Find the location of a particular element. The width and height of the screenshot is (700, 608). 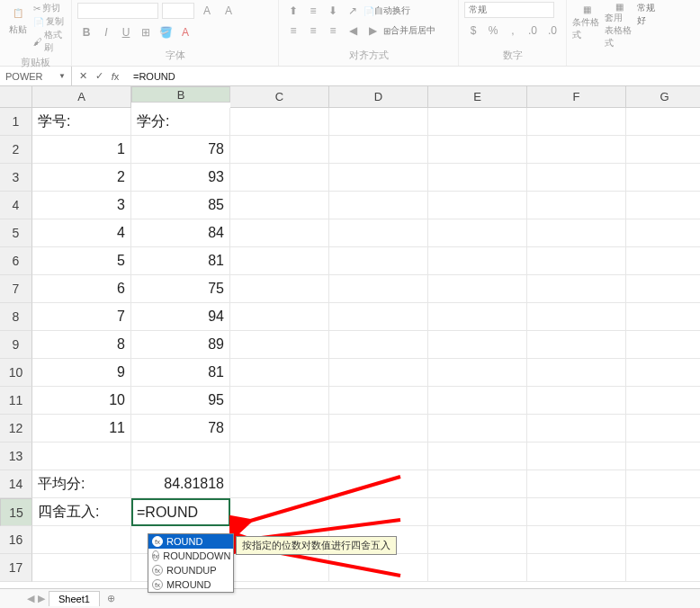

cell-E9 is located at coordinates (478, 345).